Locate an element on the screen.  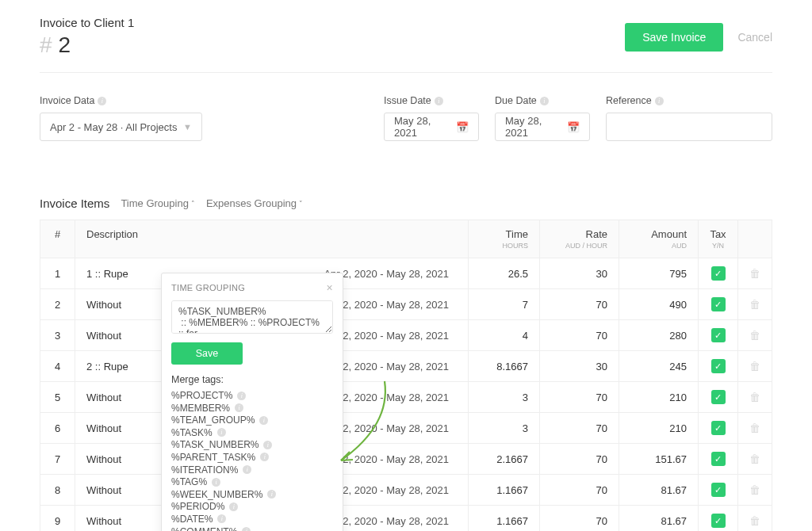
row-num: 7 is located at coordinates (58, 460).